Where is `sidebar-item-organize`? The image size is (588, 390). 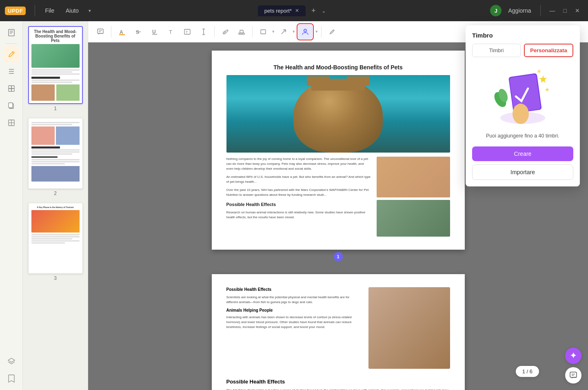
sidebar-item-organize is located at coordinates (11, 71).